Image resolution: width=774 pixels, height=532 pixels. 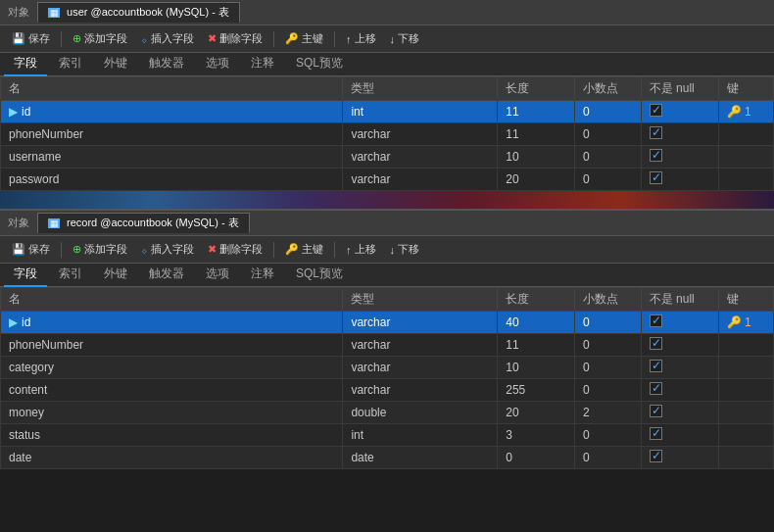 What do you see at coordinates (537, 300) in the screenshot?
I see `col-header-length-2: 长度` at bounding box center [537, 300].